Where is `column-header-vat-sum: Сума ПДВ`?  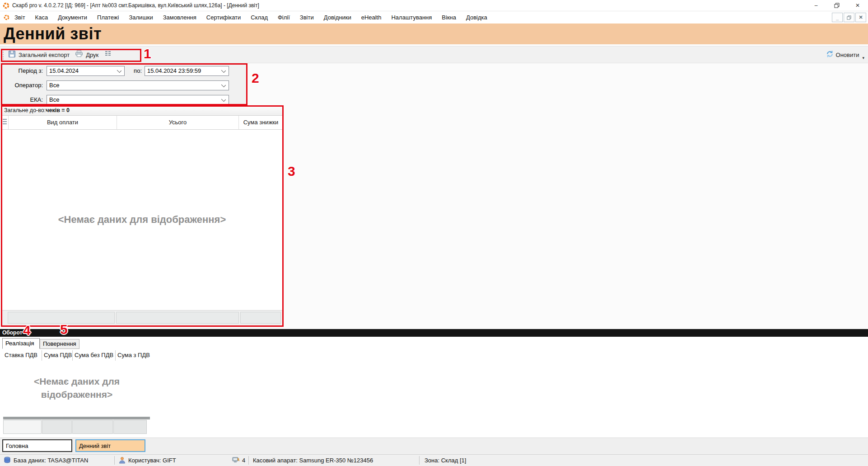 column-header-vat-sum: Сума ПДВ is located at coordinates (57, 355).